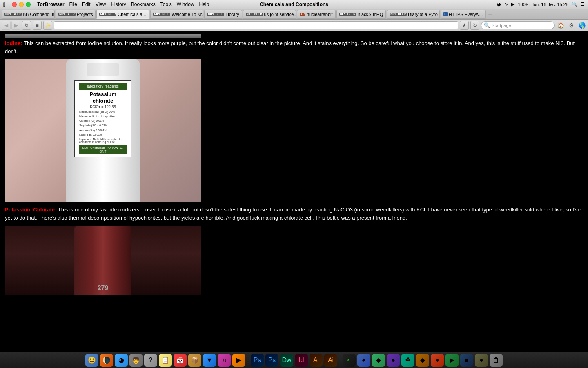 The height and width of the screenshot is (368, 588). What do you see at coordinates (272, 360) in the screenshot?
I see `dock-photoshop2: Ps` at bounding box center [272, 360].